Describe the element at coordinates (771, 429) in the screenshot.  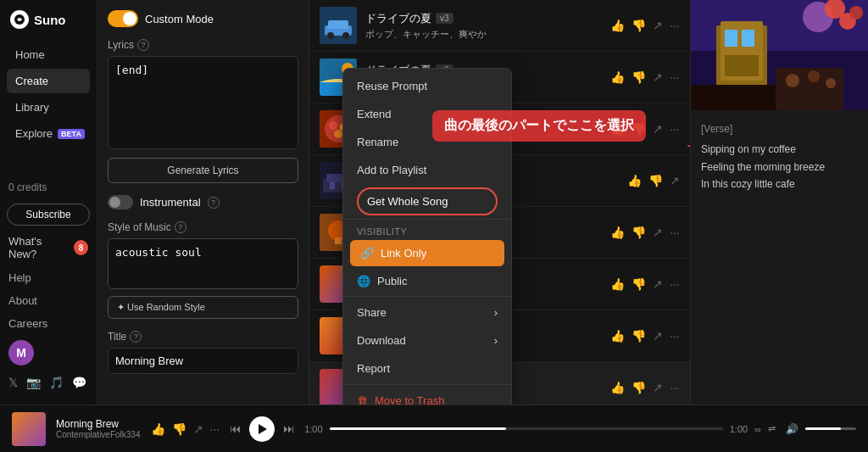
I see `shuffle-icon: ⇌` at that location.